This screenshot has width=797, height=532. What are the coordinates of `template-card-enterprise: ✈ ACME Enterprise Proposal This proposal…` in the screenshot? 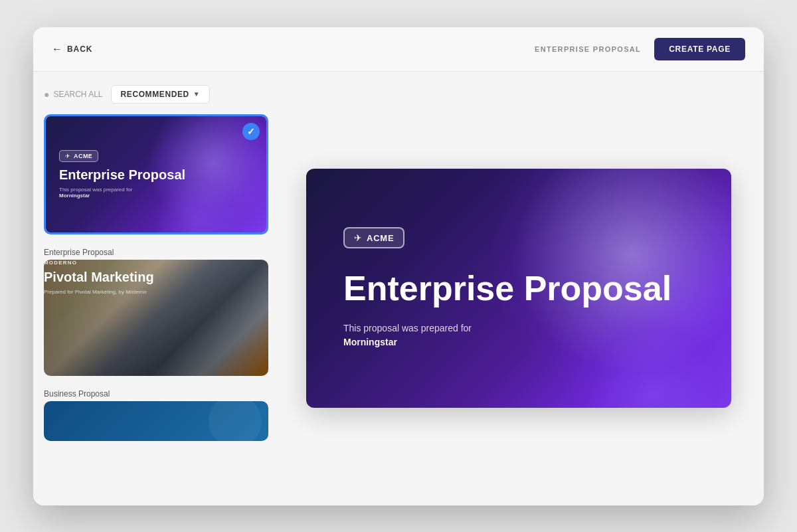 It's located at (156, 174).